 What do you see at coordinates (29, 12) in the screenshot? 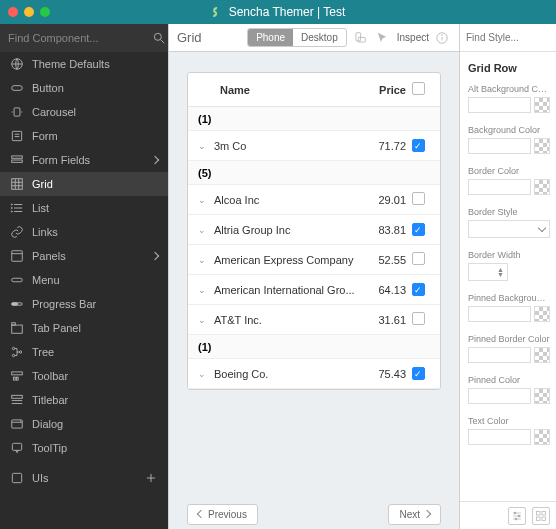
I see `minimize-window-button` at bounding box center [29, 12].